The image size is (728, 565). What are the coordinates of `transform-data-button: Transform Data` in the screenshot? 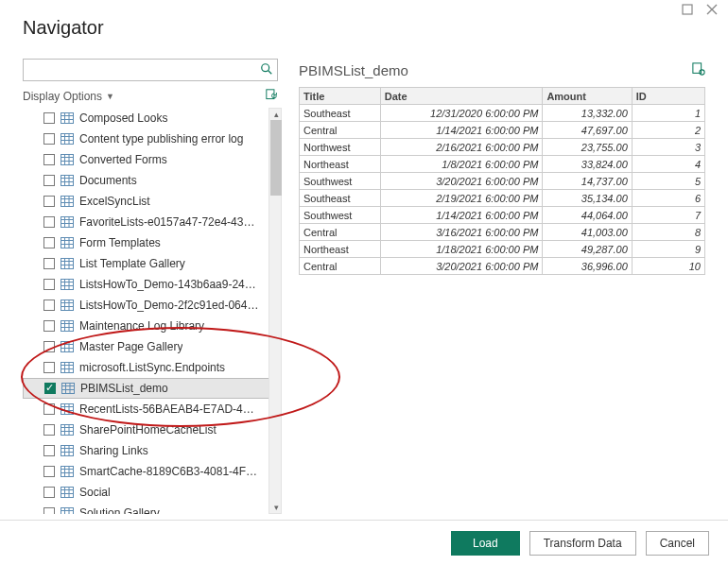 It's located at (582, 543).